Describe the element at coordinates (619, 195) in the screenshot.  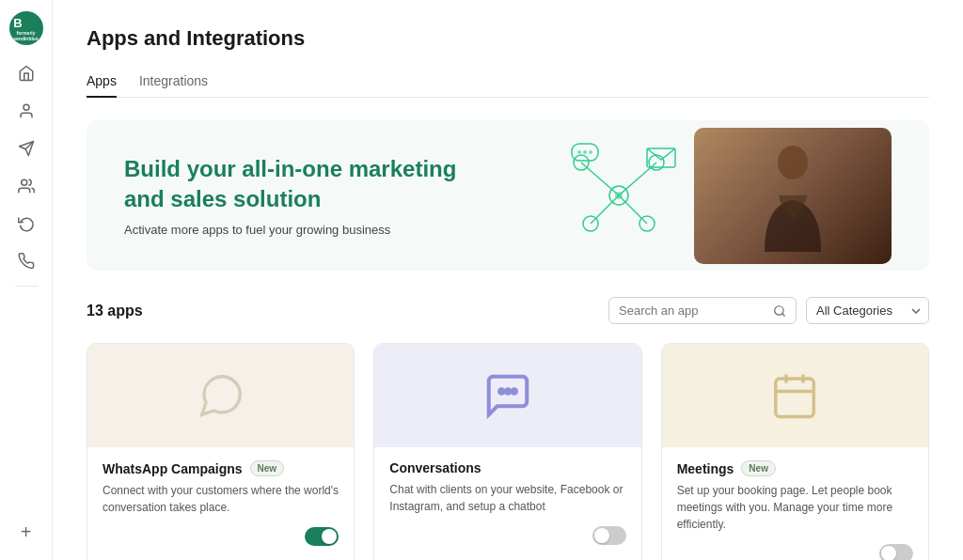
I see `hero-illustration` at that location.